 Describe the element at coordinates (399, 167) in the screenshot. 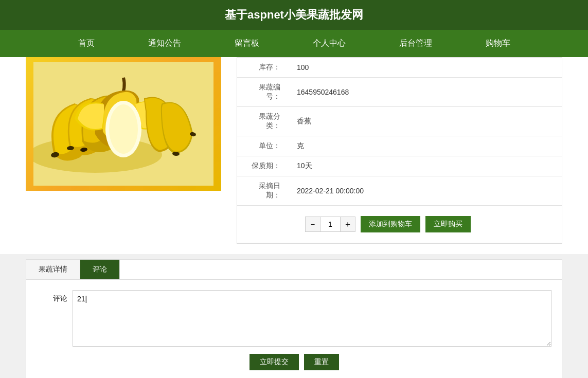

I see `shelf-life-row: 保质期： 10天` at that location.